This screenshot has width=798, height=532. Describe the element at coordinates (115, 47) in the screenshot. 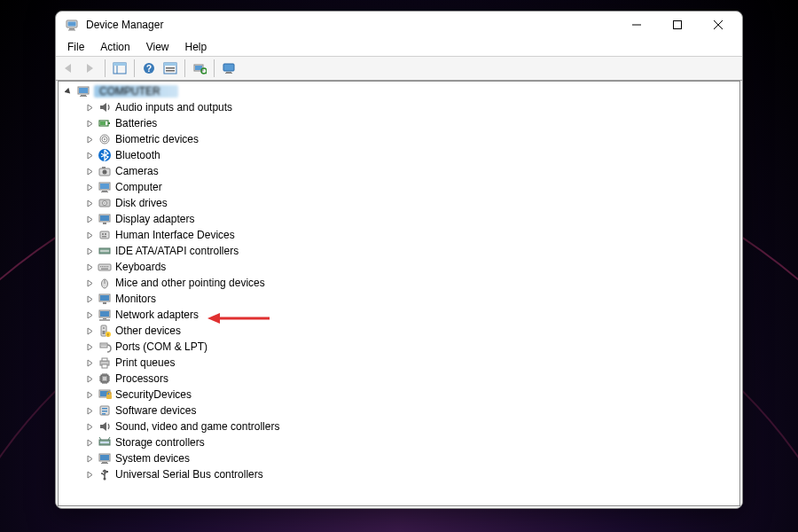

I see `menu-action: Action` at that location.